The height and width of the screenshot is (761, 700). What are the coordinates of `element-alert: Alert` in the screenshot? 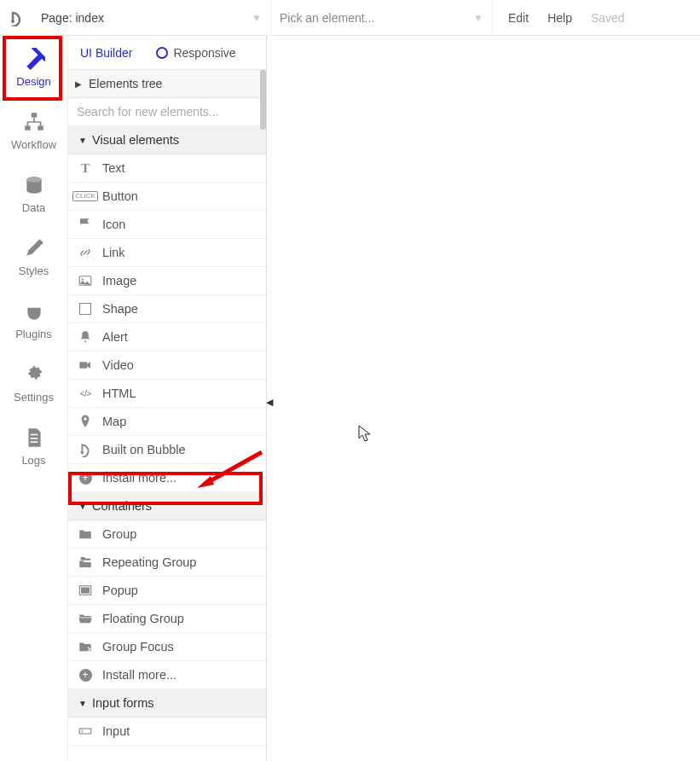 It's located at (167, 338).